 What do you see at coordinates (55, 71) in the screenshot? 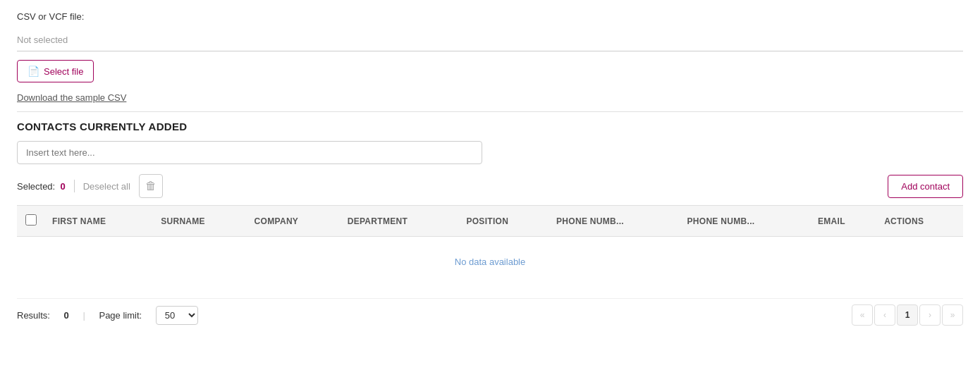
I see `select-file-button: 📄 Select file` at bounding box center [55, 71].